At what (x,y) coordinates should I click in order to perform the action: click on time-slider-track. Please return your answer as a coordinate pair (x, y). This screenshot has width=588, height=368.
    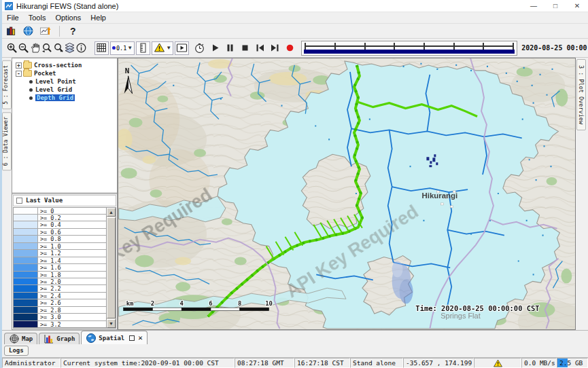
    Looking at the image, I should click on (409, 46).